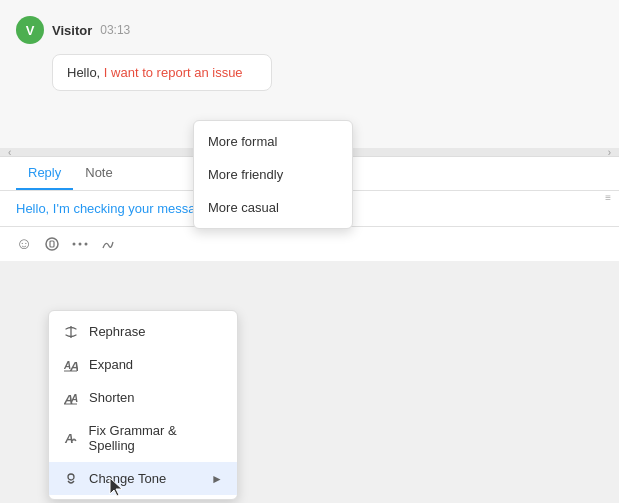 The width and height of the screenshot is (619, 503). What do you see at coordinates (608, 198) in the screenshot?
I see `edit-lines-icon: ≡` at bounding box center [608, 198].